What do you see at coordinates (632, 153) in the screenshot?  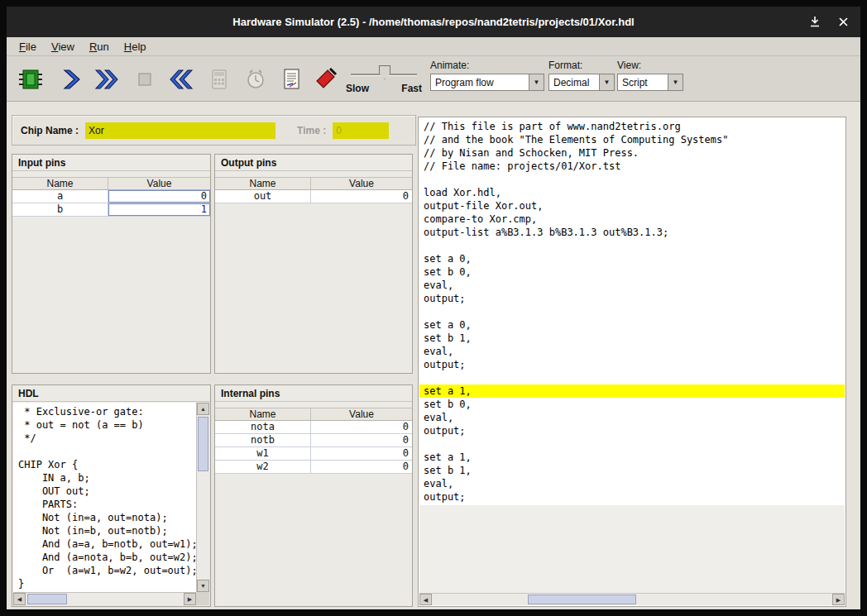 I see `code-line: // by Nisan and Schocken, MIT Press.` at bounding box center [632, 153].